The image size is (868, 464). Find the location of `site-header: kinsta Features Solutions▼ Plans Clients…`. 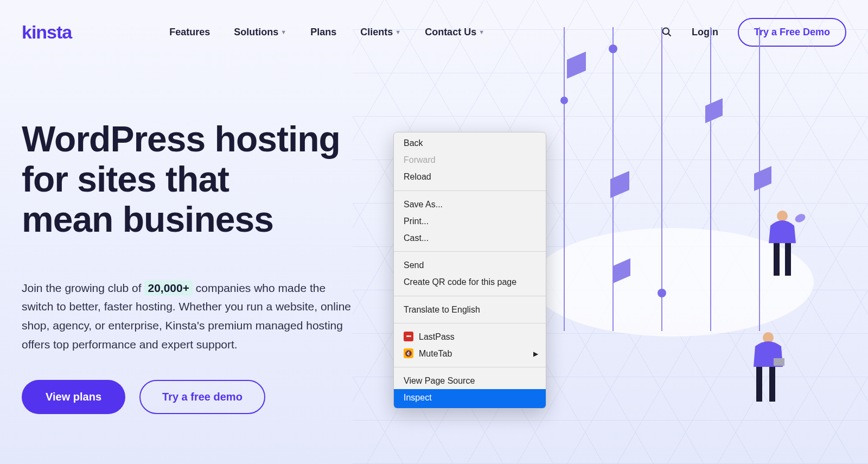

site-header: kinsta Features Solutions▼ Plans Clients… is located at coordinates (434, 24).